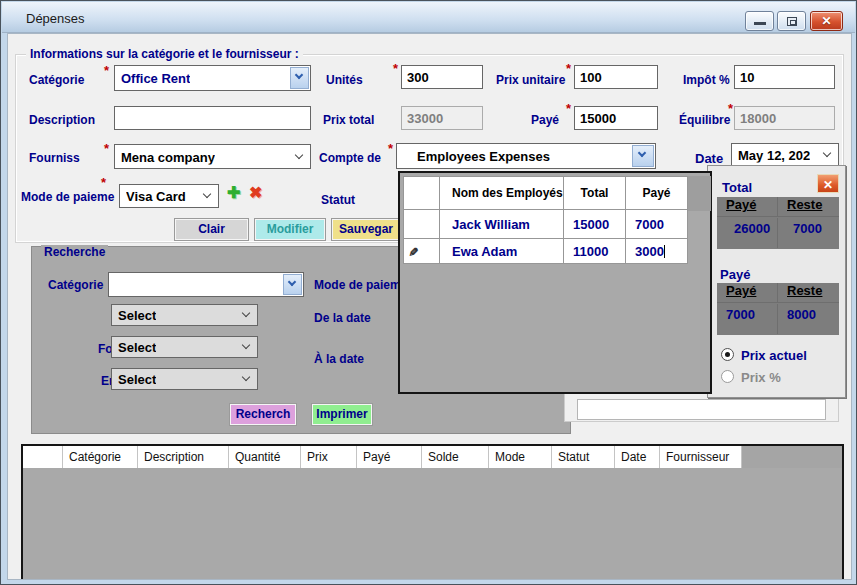 The width and height of the screenshot is (857, 585). What do you see at coordinates (546, 252) in the screenshot?
I see `table-row: Ewa Adam 11000 3000` at bounding box center [546, 252].